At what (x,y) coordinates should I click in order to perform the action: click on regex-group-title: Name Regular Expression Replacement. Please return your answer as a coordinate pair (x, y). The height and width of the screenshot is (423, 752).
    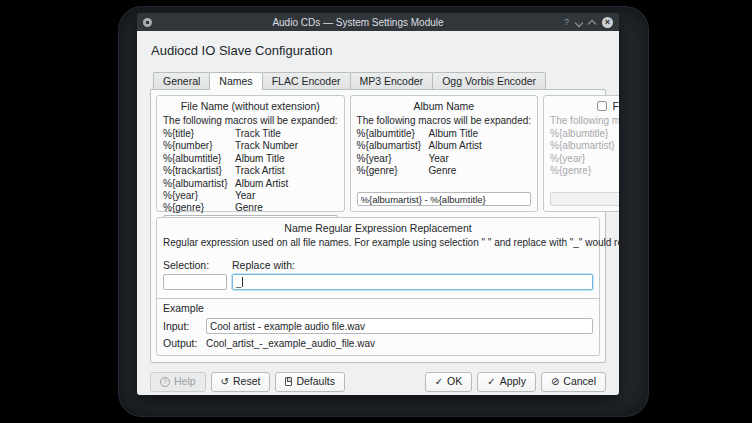
    Looking at the image, I should click on (378, 228).